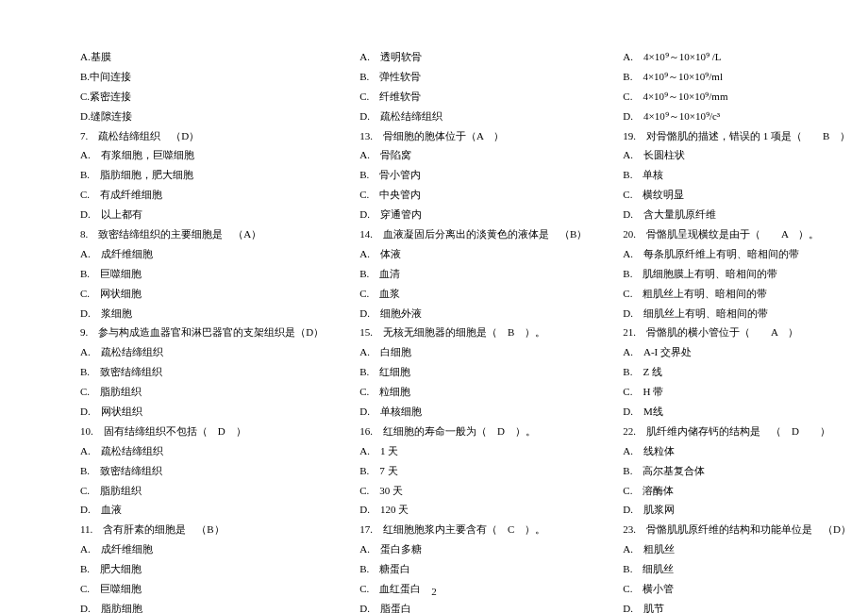 Image resolution: width=868 pixels, height=613 pixels. I want to click on text-line: A. 线粒体, so click(737, 451).